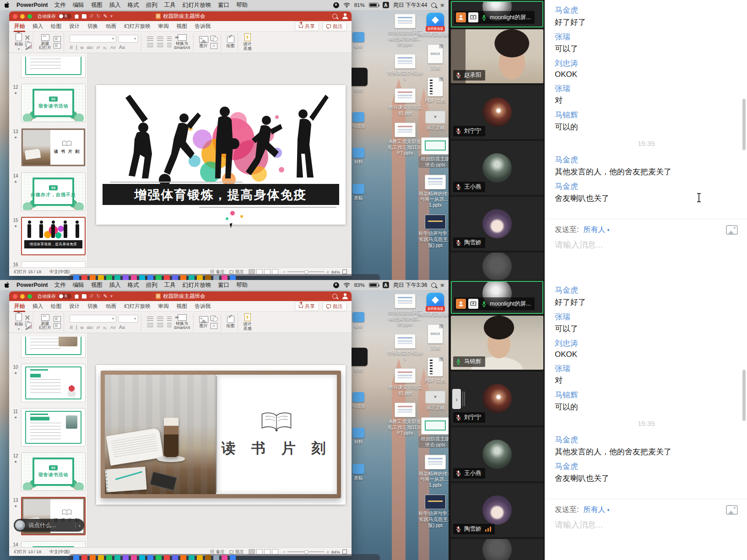 Image resolution: width=747 pixels, height=560 pixels. Describe the element at coordinates (360, 80) in the screenshot. I see `desktop-icon: 快照` at that location.